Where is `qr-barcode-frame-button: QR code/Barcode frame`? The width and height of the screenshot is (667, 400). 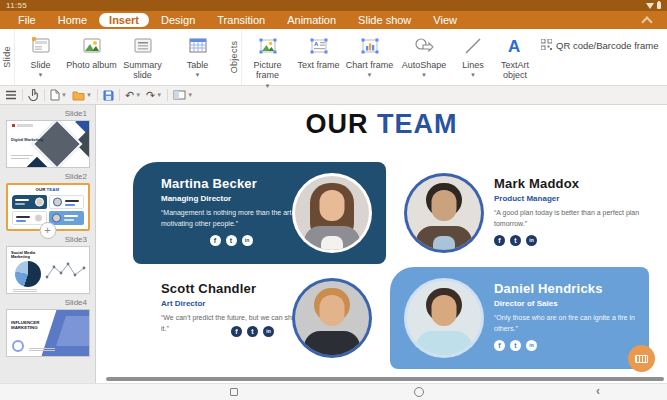 qr-barcode-frame-button: QR code/Barcode frame is located at coordinates (600, 46).